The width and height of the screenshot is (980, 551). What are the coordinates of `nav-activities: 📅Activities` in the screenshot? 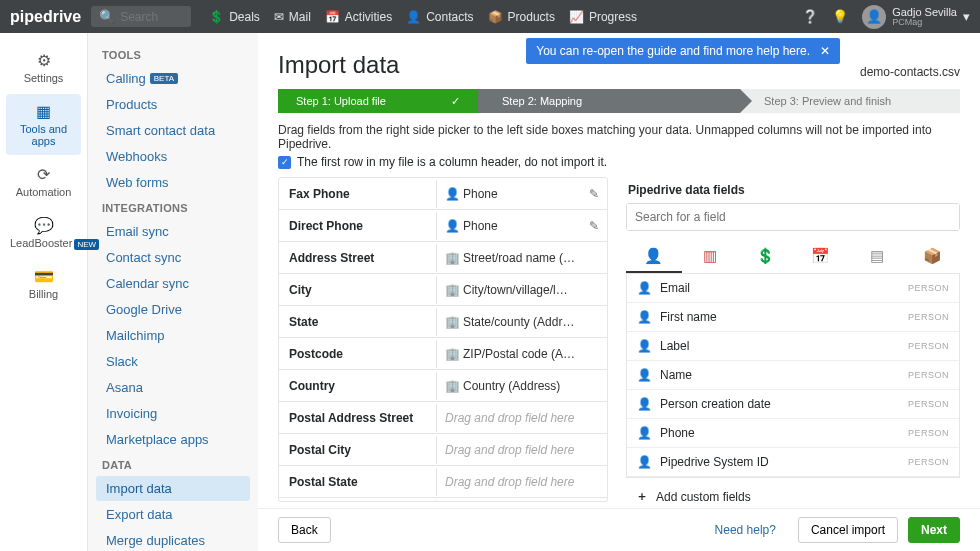 It's located at (358, 17).